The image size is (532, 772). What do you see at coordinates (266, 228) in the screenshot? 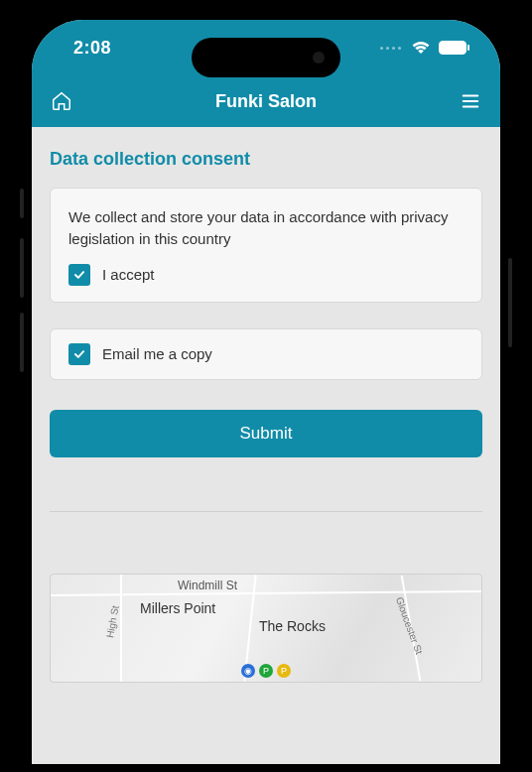
I see `consent-text: We collect and store your data in accord…` at bounding box center [266, 228].